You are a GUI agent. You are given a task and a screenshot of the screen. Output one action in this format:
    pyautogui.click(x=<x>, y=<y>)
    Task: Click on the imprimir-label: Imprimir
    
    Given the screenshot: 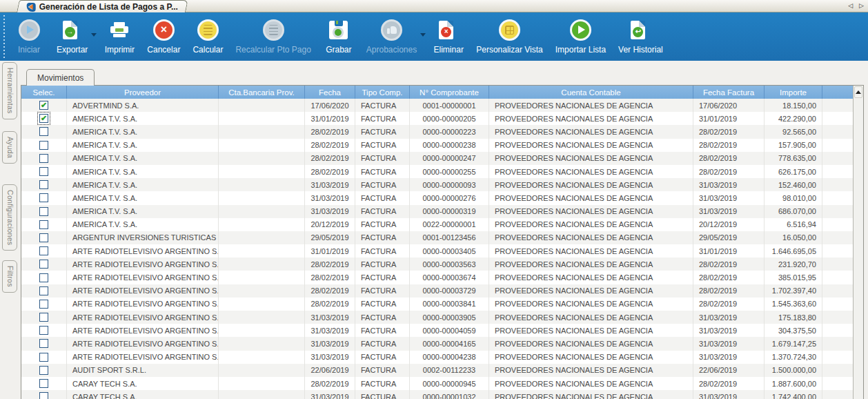 What is the action you would take?
    pyautogui.click(x=120, y=50)
    